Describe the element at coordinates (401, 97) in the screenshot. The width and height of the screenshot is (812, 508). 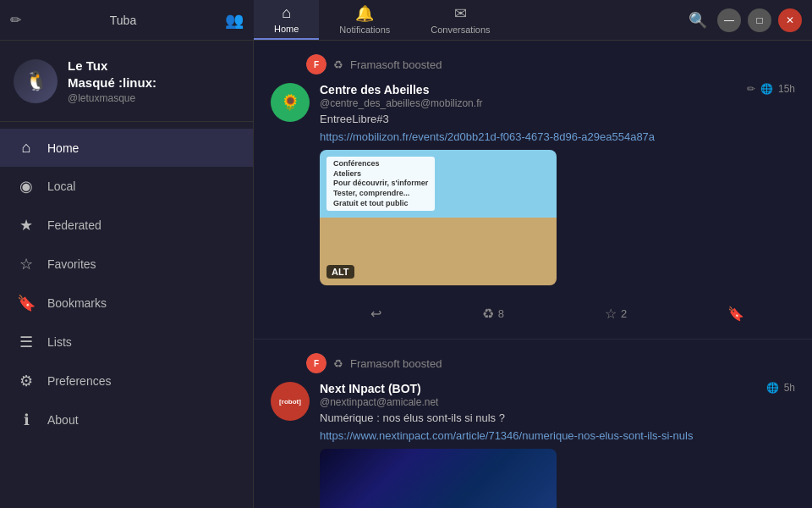
I see `post-author-info: Centre des Abeilles @centre_des_abeilles…` at that location.